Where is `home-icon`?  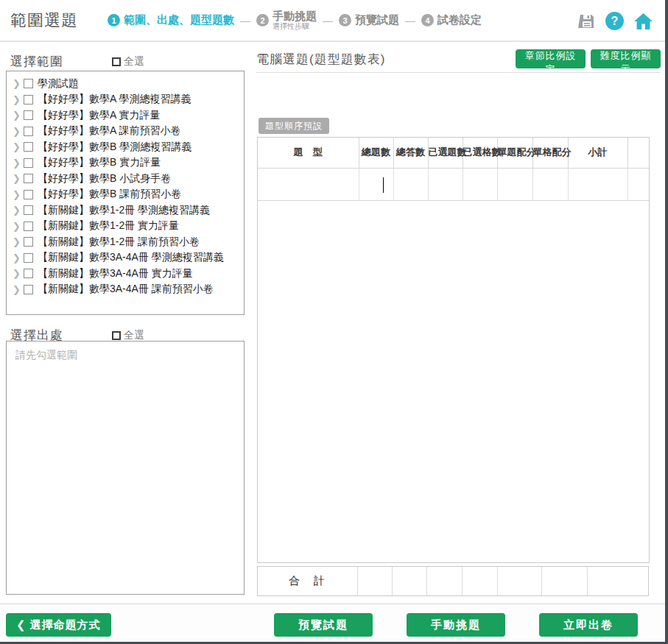 home-icon is located at coordinates (644, 21).